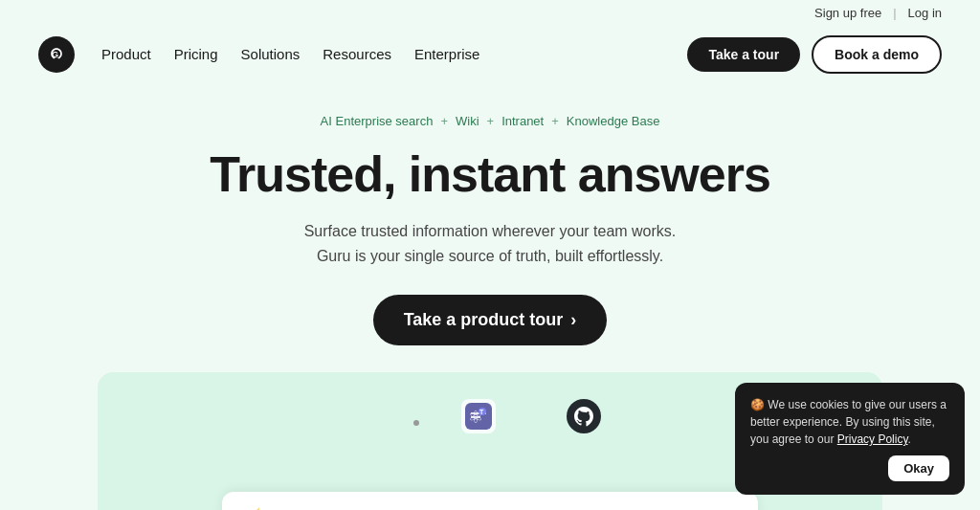 The height and width of the screenshot is (510, 980). What do you see at coordinates (490, 174) in the screenshot?
I see `hero-title: Trusted, instant answers` at bounding box center [490, 174].